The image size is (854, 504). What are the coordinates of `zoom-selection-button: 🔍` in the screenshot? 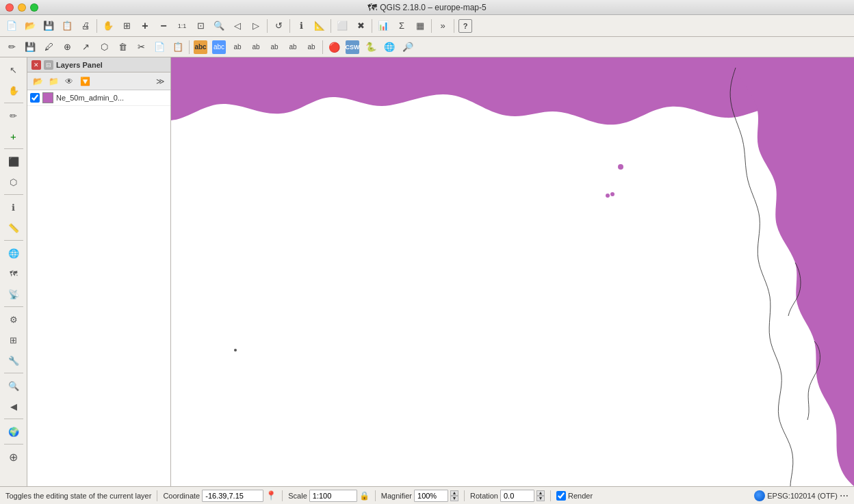 It's located at (219, 26).